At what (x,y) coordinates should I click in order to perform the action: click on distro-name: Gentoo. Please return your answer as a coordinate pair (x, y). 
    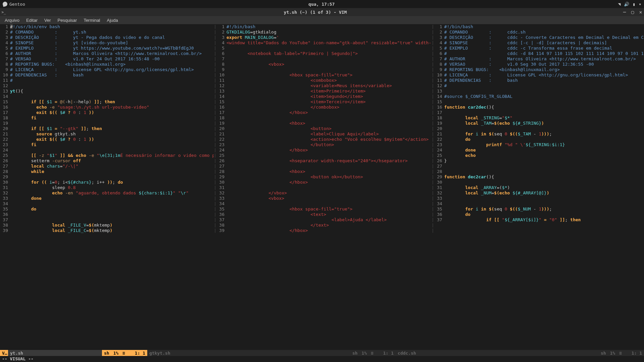
    Looking at the image, I should click on (17, 4).